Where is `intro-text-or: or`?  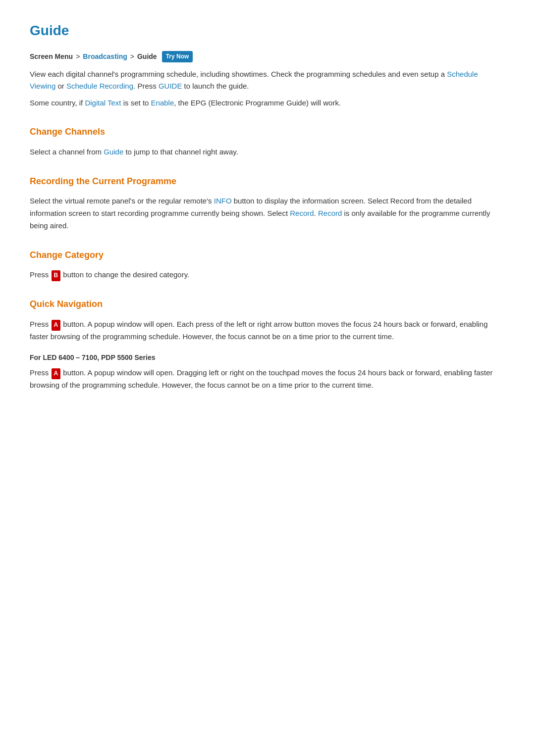 intro-text-or: or is located at coordinates (61, 86).